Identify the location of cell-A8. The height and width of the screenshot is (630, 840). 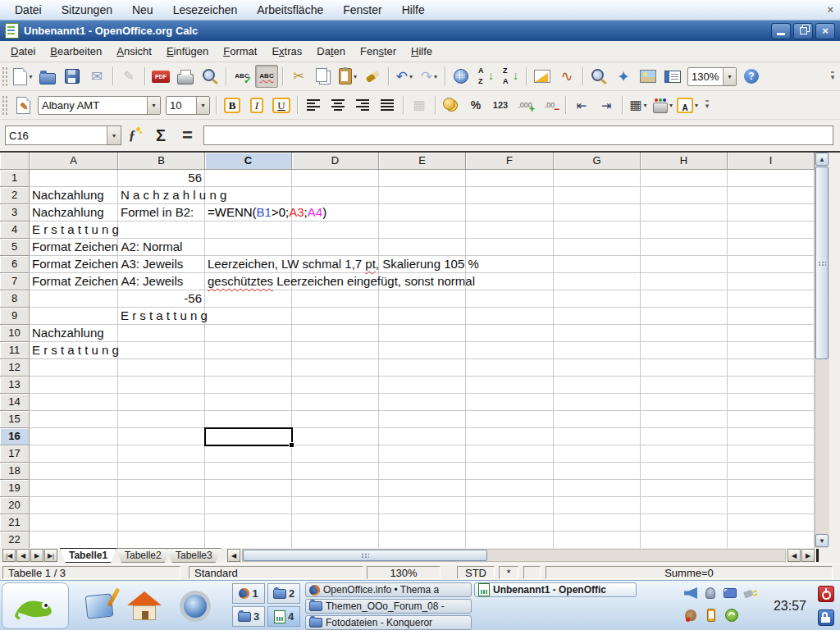
(74, 299).